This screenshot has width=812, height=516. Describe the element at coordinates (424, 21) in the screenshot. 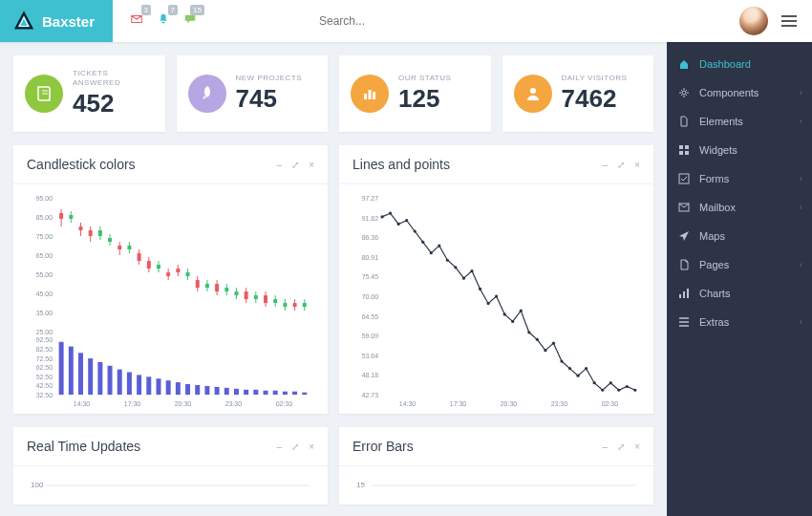

I see `search-input` at that location.